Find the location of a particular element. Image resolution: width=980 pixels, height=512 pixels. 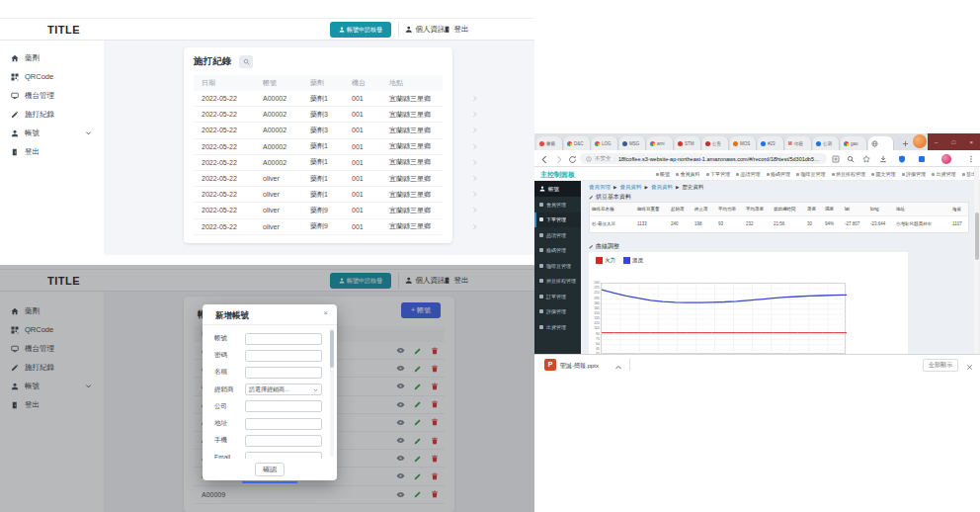

sidebar-item-logout: 登出 is located at coordinates (51, 152).